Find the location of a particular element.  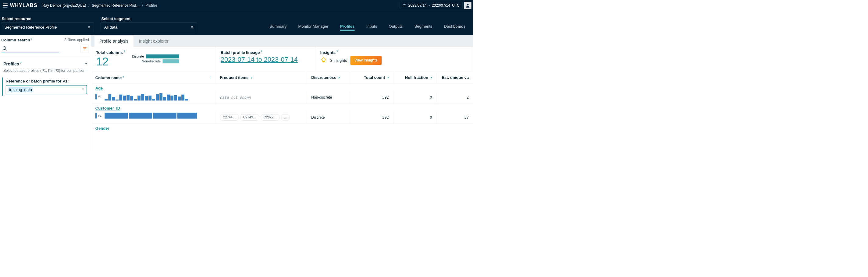

lineage-link: 2023-07-14 to 2023-07-14 is located at coordinates (266, 60).